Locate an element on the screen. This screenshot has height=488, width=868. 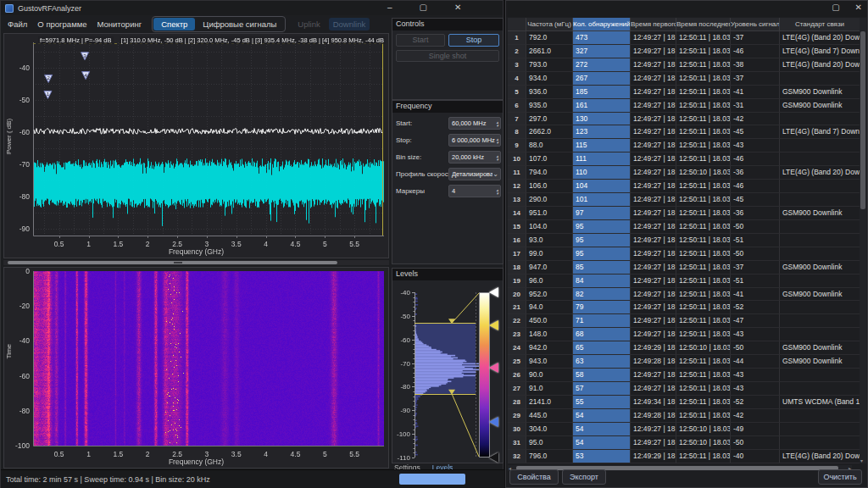
header-detections-count: Кол. обнаружений ↓ is located at coordinates (602, 25).